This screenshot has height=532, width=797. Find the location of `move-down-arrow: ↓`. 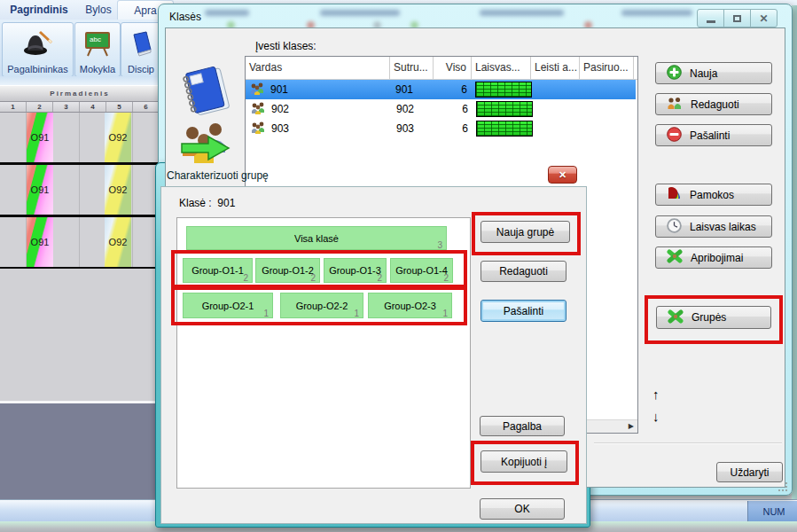

move-down-arrow: ↓ is located at coordinates (656, 417).